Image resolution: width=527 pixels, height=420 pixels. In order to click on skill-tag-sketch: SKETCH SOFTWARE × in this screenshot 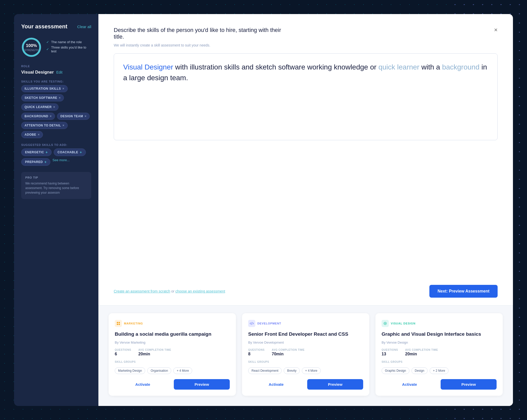, I will do `click(42, 98)`.